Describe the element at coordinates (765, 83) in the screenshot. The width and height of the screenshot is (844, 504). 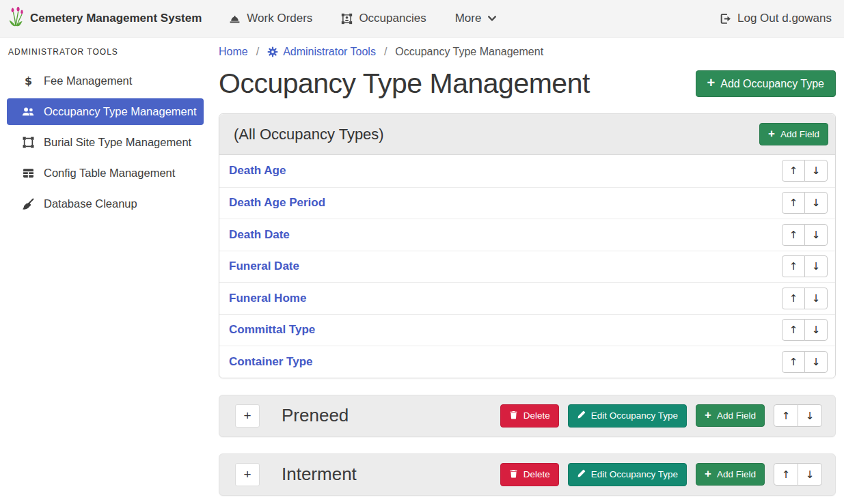
I see `add-occupancy-type-button: Add Occupancy Type` at that location.